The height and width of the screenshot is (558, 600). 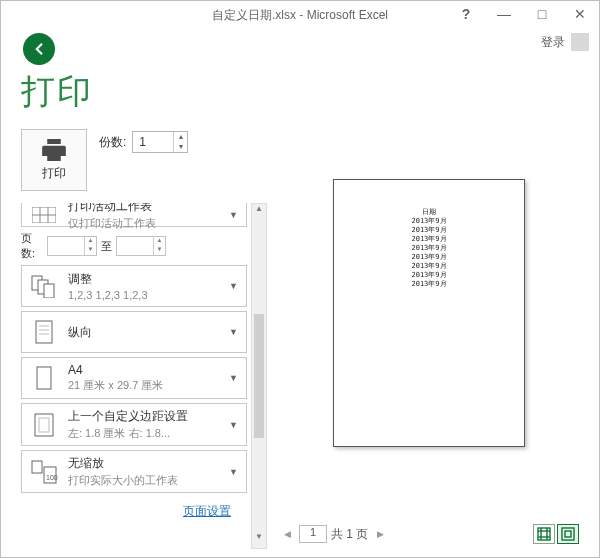 I want to click on current-page-input: 1, so click(x=313, y=534).